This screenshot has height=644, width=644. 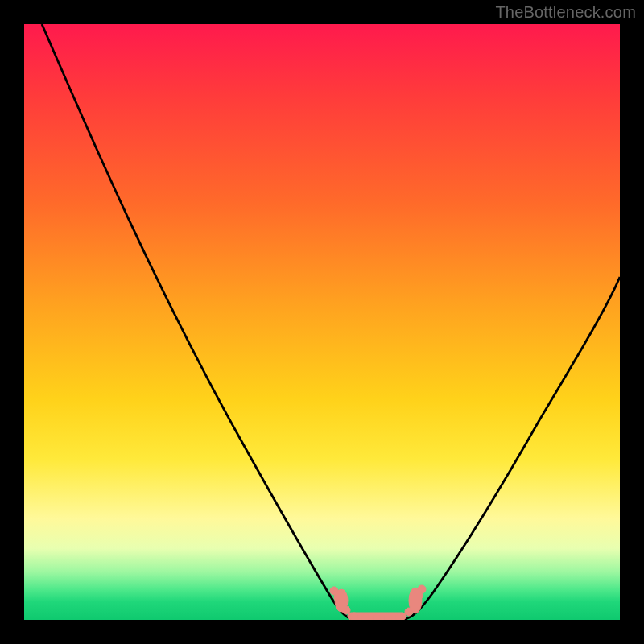 What do you see at coordinates (565, 13) in the screenshot?
I see `watermark-text: TheBottleneck.com` at bounding box center [565, 13].